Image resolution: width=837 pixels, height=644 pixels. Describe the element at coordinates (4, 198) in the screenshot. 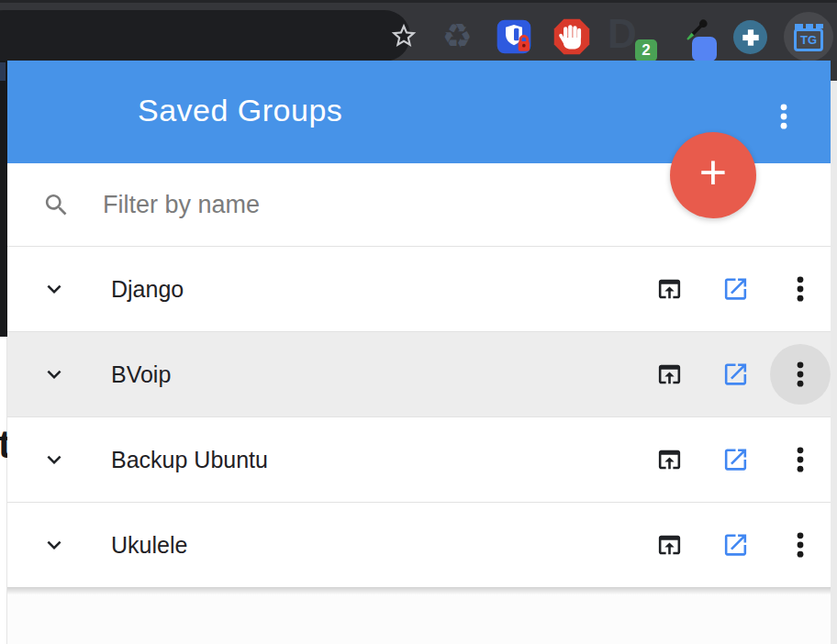

I see `page-behind-dark-strip` at that location.